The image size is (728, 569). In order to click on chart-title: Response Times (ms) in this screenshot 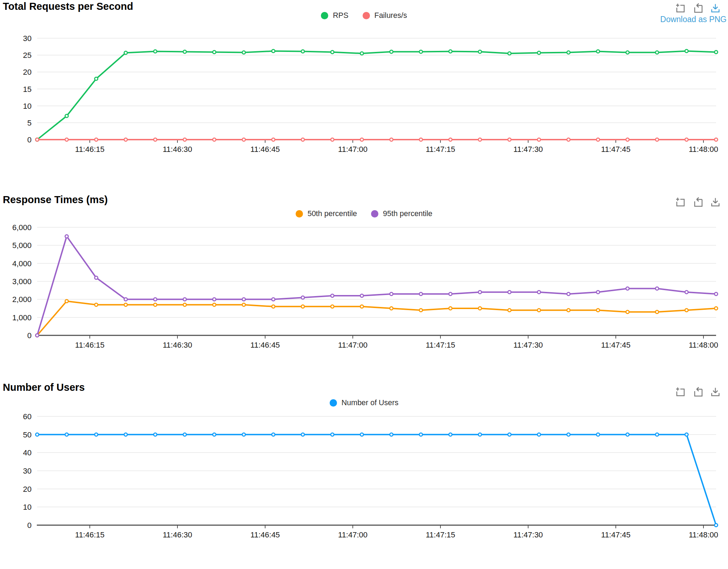, I will do `click(55, 200)`.